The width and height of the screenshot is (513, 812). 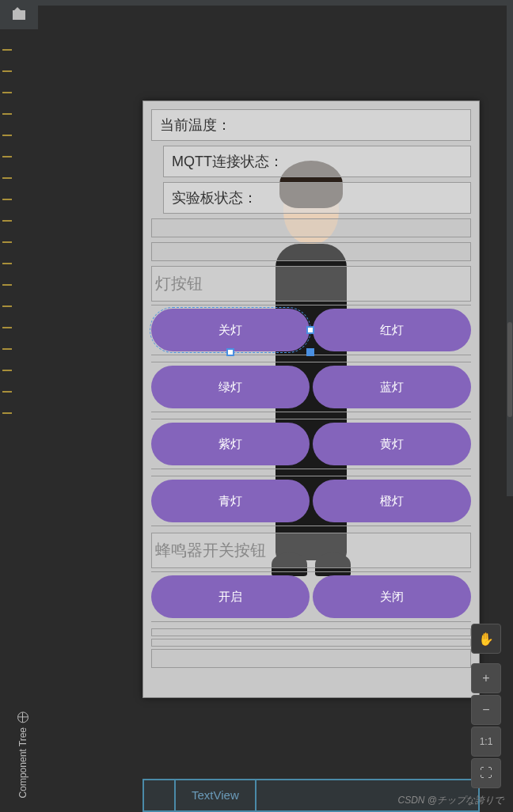 What do you see at coordinates (450, 801) in the screenshot?
I see `watermark: CSDN @チップな誇りで` at bounding box center [450, 801].